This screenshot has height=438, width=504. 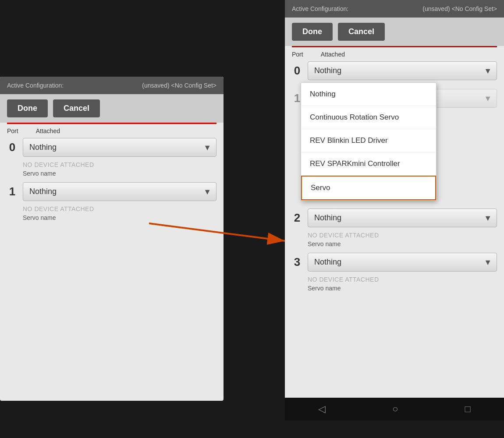 I want to click on left-button-row: Done Cancel, so click(x=112, y=109).